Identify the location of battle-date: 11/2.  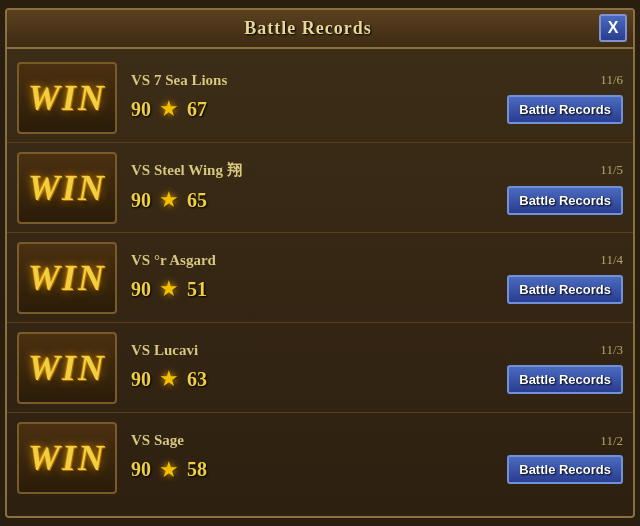
(612, 441).